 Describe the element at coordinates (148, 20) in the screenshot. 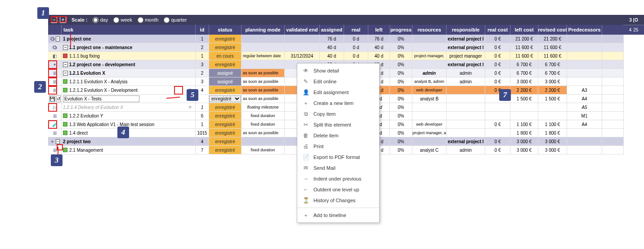

I see `scale-month: month` at that location.